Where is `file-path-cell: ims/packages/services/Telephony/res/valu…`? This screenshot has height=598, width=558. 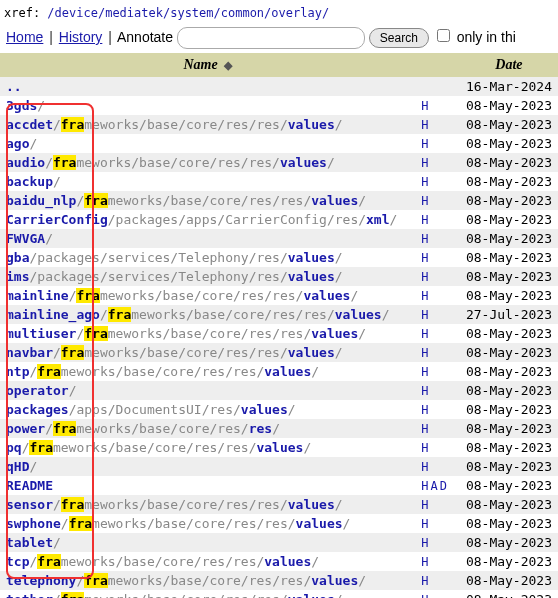
file-path-cell: ims/packages/services/Telephony/res/valu… is located at coordinates (208, 276).